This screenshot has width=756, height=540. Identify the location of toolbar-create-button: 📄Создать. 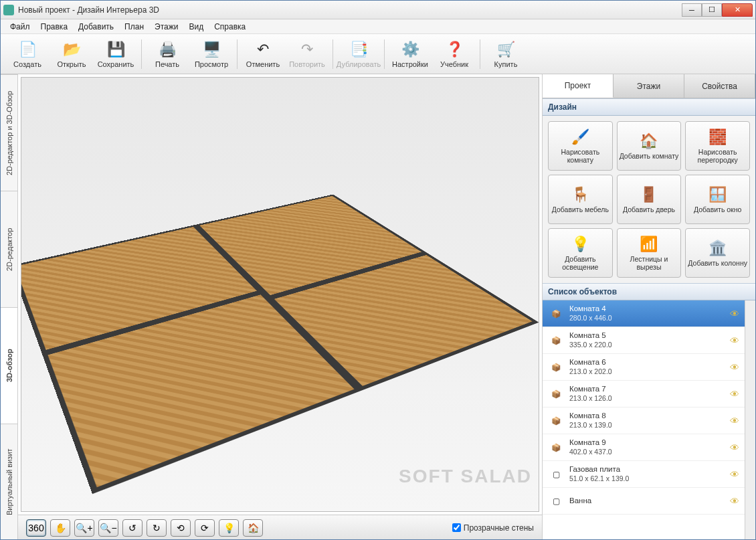
(27, 54).